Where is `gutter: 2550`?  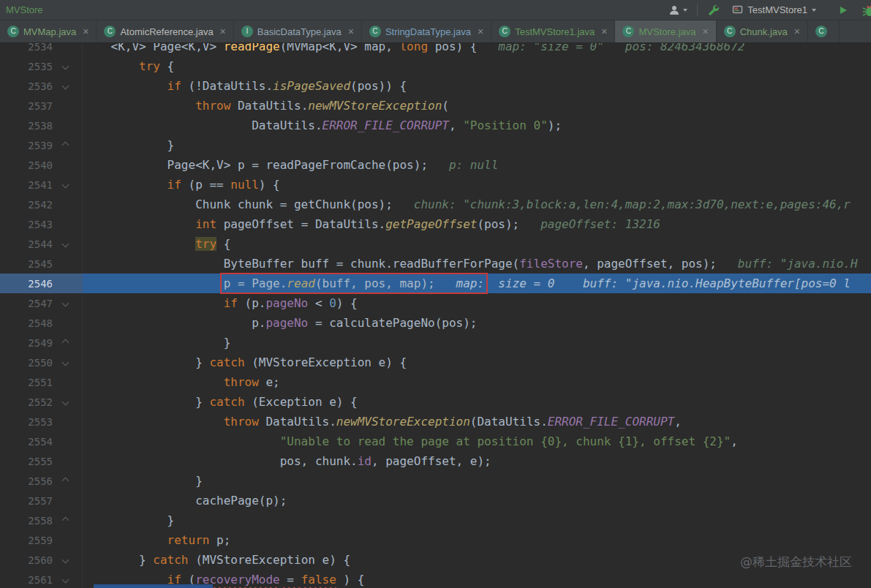
gutter: 2550 is located at coordinates (41, 363).